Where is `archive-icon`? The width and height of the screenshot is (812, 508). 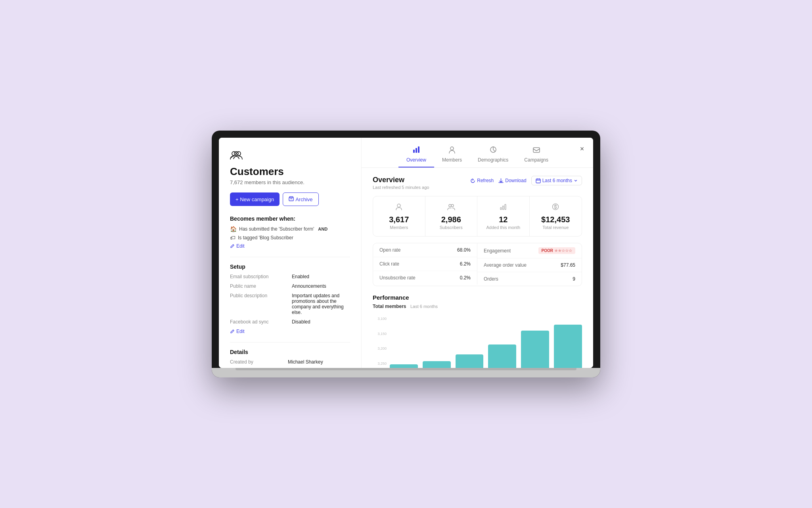
archive-icon is located at coordinates (291, 199).